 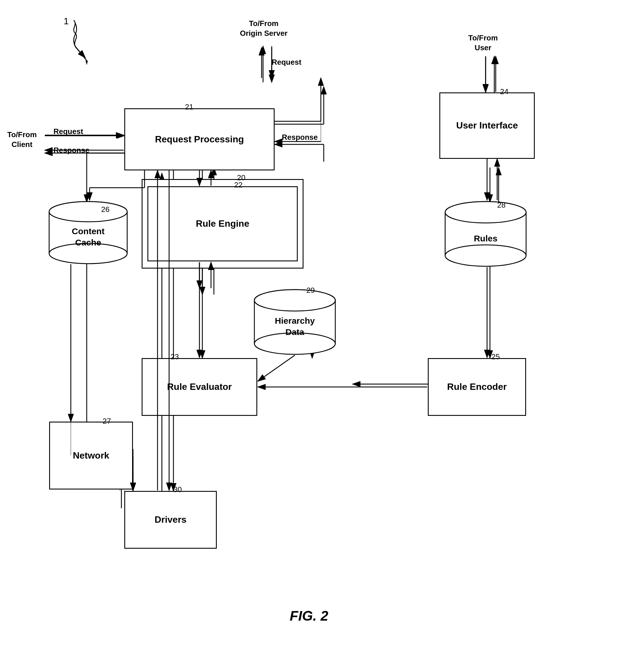 What do you see at coordinates (487, 126) in the screenshot?
I see `user-interface-box: User Interface` at bounding box center [487, 126].